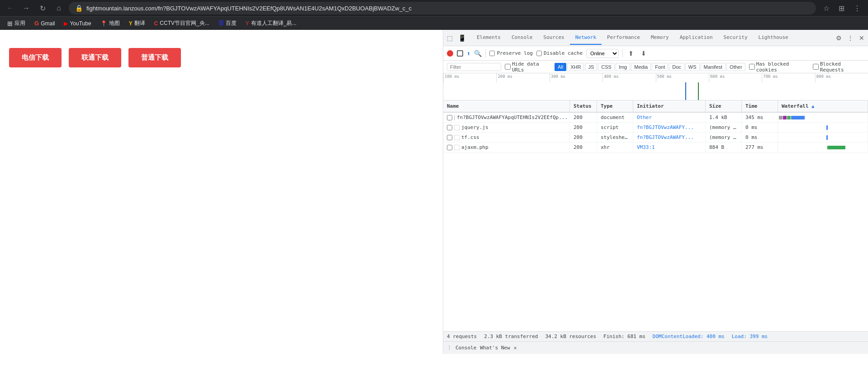  Describe the element at coordinates (735, 38) in the screenshot. I see `tab-security: Security` at that location.